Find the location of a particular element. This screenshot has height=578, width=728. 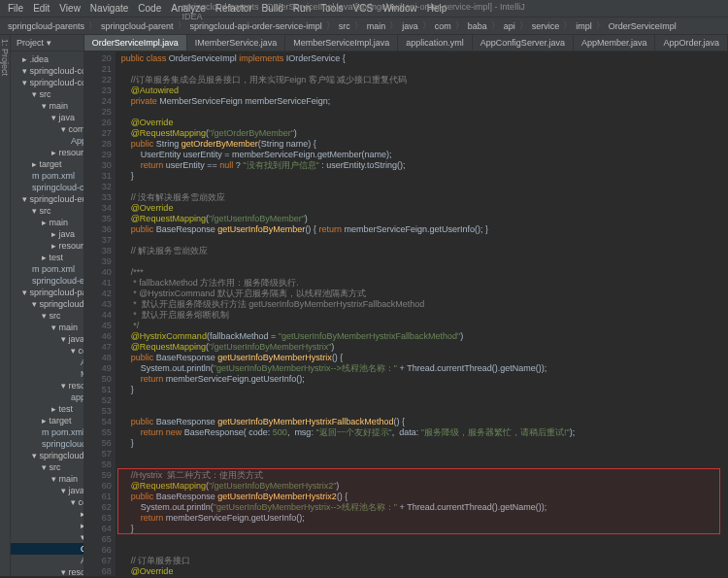

tree-node: ▸ .idea is located at coordinates (47, 59).